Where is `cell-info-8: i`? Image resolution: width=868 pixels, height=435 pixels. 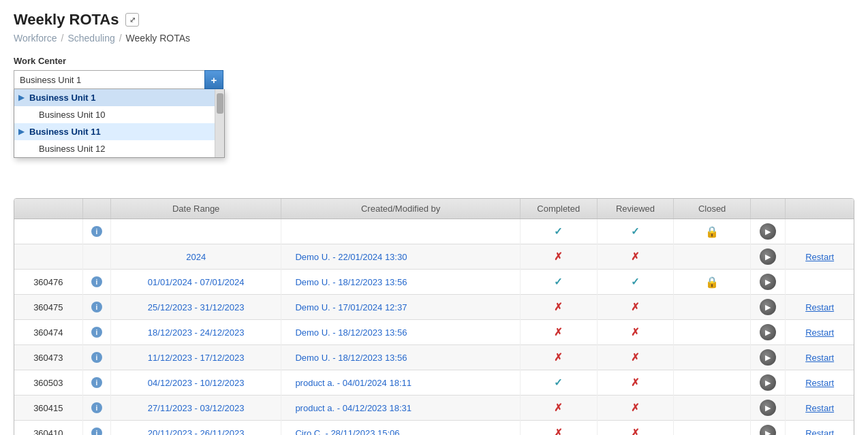
cell-info-8: i is located at coordinates (97, 428).